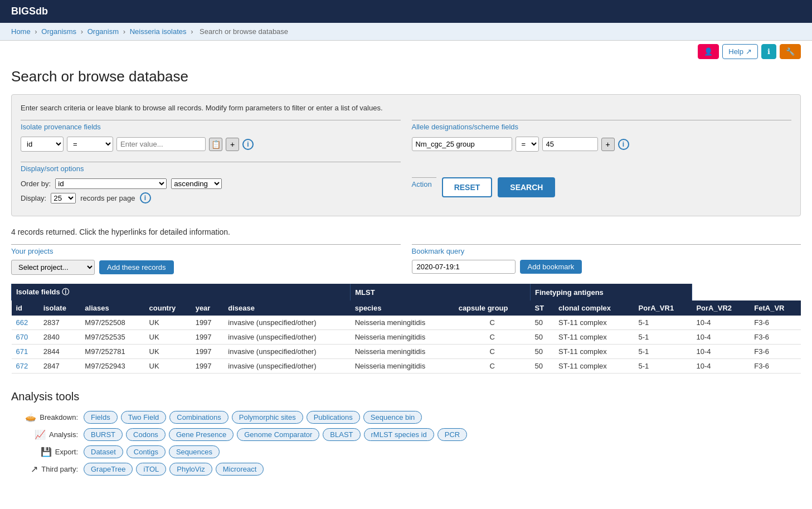 This screenshot has width=812, height=509. Describe the element at coordinates (113, 308) in the screenshot. I see `col-aliases: aliases` at that location.